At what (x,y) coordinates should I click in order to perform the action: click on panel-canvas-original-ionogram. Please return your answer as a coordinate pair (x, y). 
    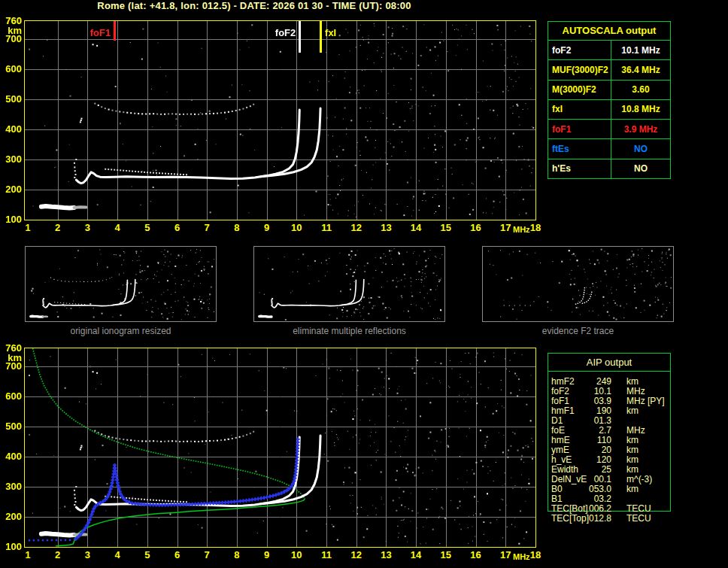
    Looking at the image, I should click on (120, 284).